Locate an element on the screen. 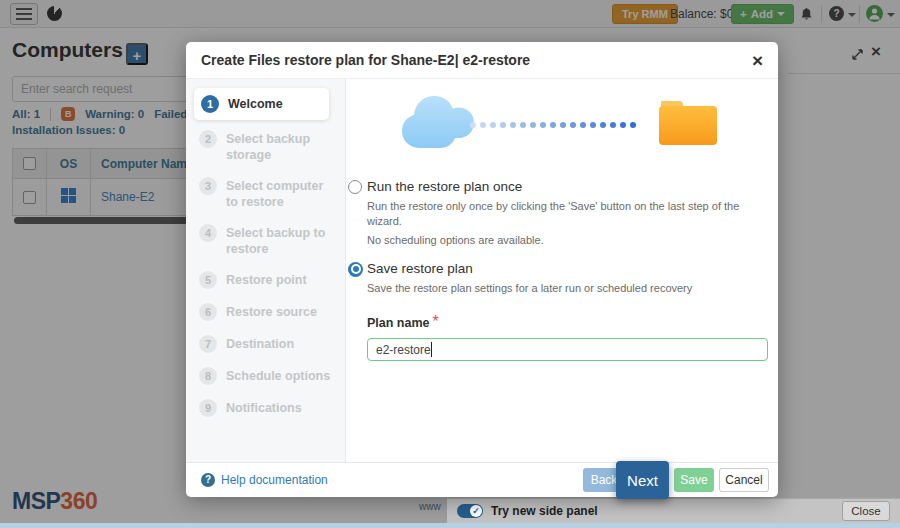 The image size is (900, 528). wizard-step-schedule-options: 8Schedule options is located at coordinates (266, 376).